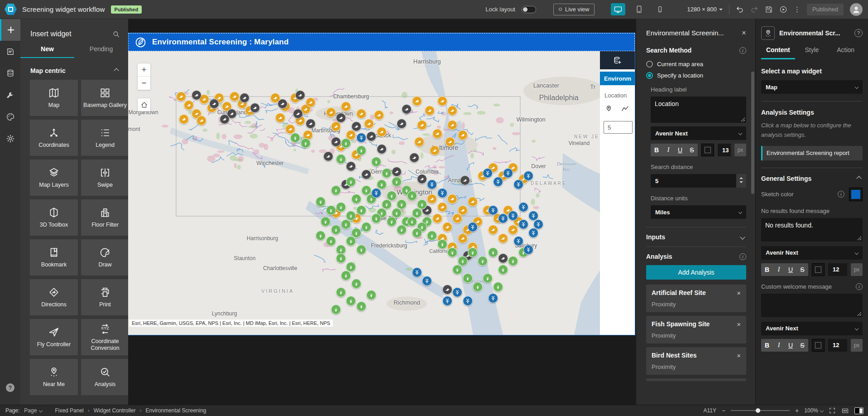  Describe the element at coordinates (846, 53) in the screenshot. I see `tab-action: Action` at that location.